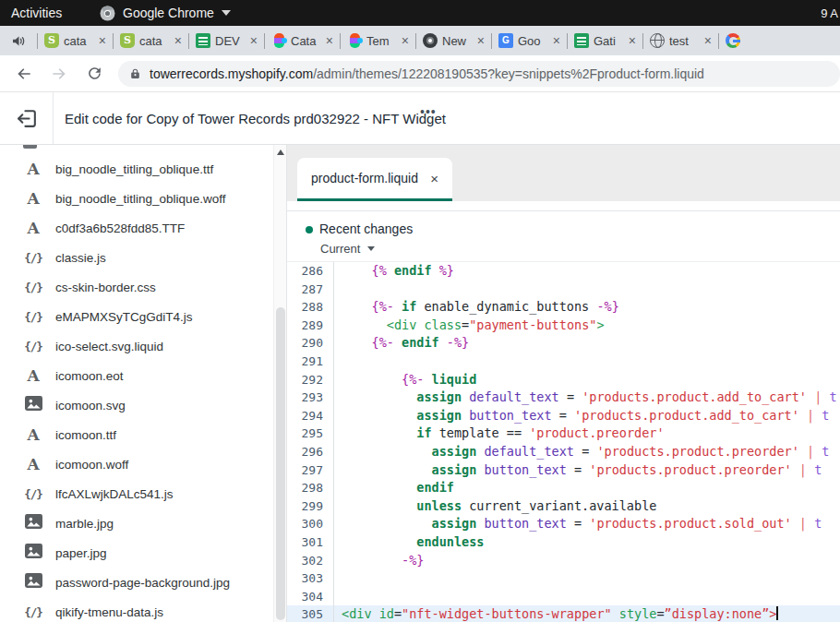  I want to click on font-file-icon: A, so click(33, 170).